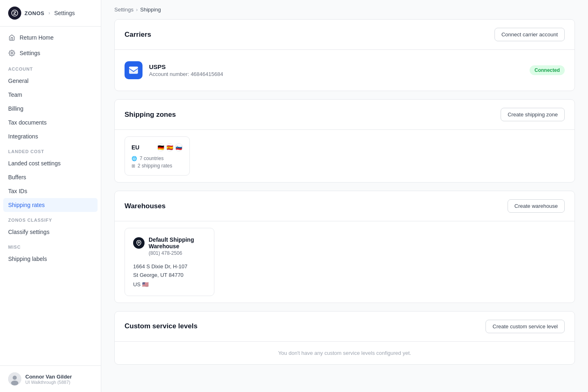  I want to click on sidebar-item-billing: Billing, so click(51, 109).